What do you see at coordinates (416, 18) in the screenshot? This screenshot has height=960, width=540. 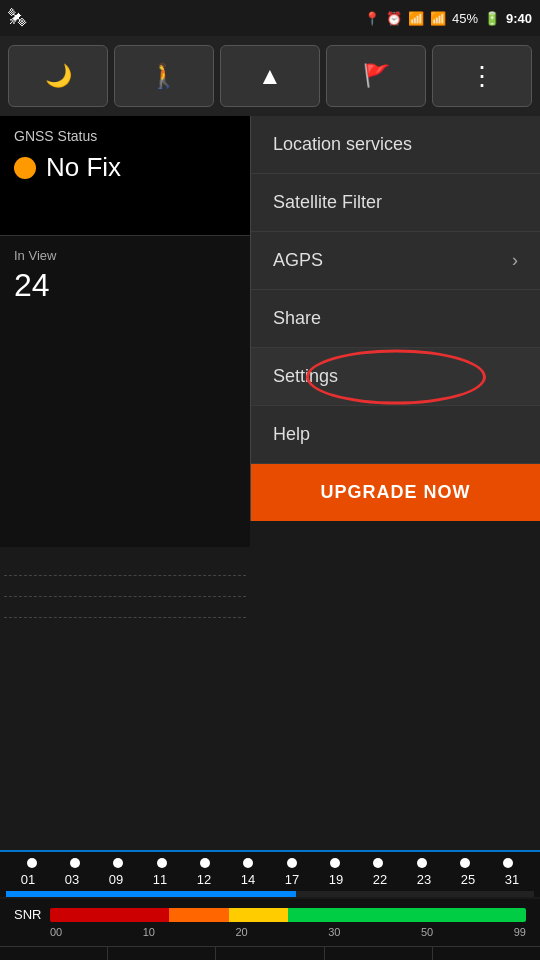 I see `wifi-icon: 📶` at bounding box center [416, 18].